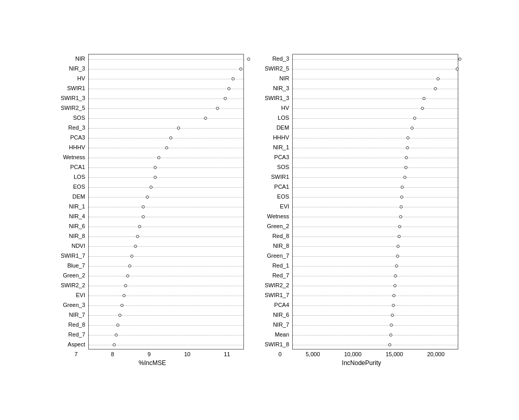  What do you see at coordinates (149, 354) in the screenshot?
I see `x-tick-label: 9` at bounding box center [149, 354].